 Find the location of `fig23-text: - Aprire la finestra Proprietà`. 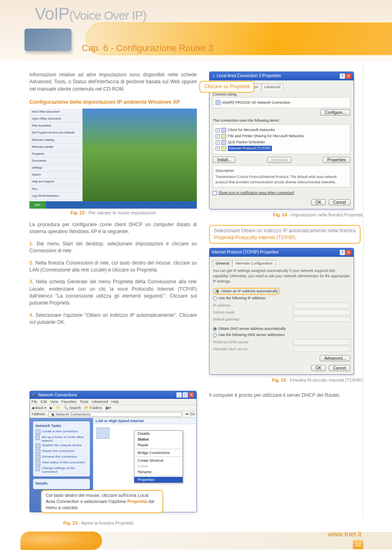

fig23-text: - Aprire la finestra Proprietà is located at coordinates (105, 523).